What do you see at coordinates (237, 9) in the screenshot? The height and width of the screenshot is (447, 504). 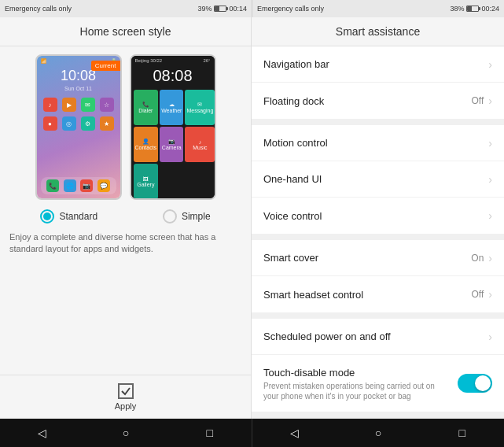 I see `left-time: 00:14` at bounding box center [237, 9].